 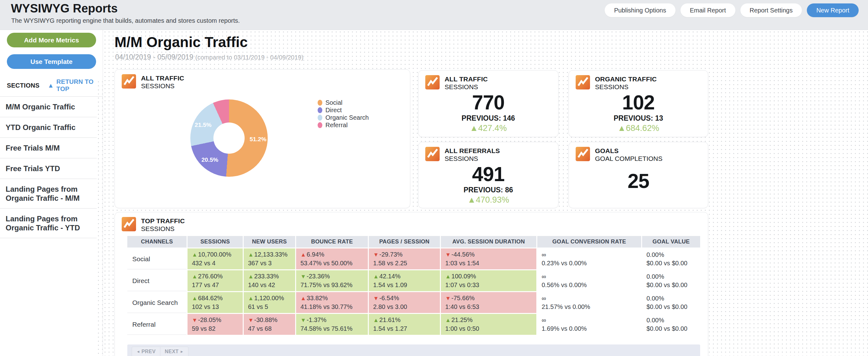 What do you see at coordinates (157, 259) in the screenshot?
I see `channel-name-cell: Social` at bounding box center [157, 259].